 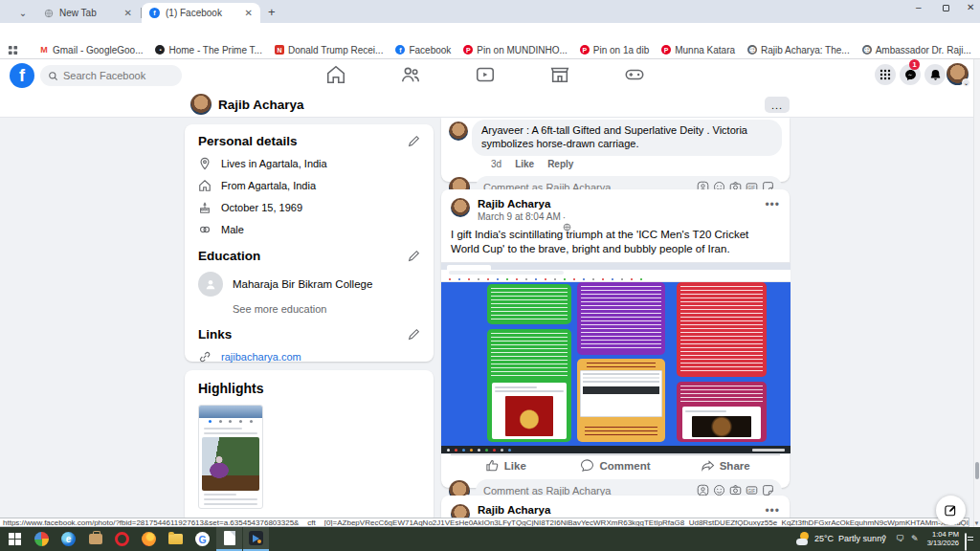 What do you see at coordinates (522, 50) in the screenshot?
I see `bookmark-label: Pin on MUNDINHO...` at bounding box center [522, 50].